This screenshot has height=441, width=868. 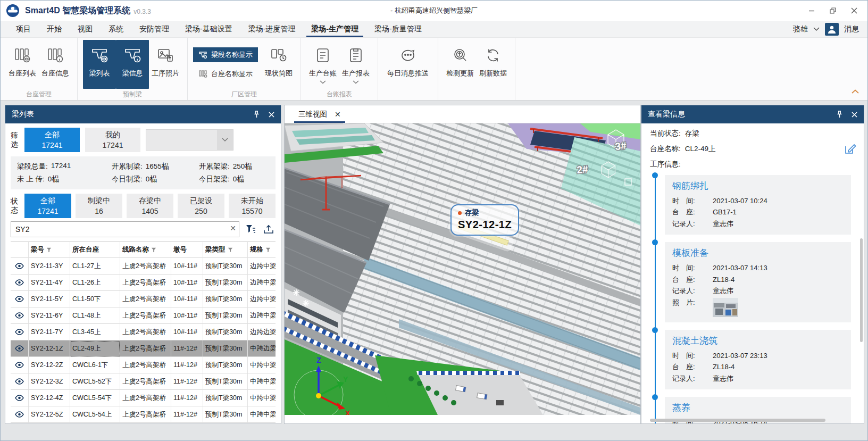 I want to click on chevron-down-icon, so click(x=816, y=29).